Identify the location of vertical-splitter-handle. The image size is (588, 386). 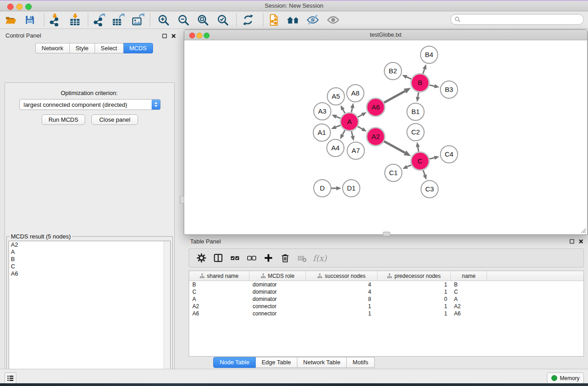
(182, 200).